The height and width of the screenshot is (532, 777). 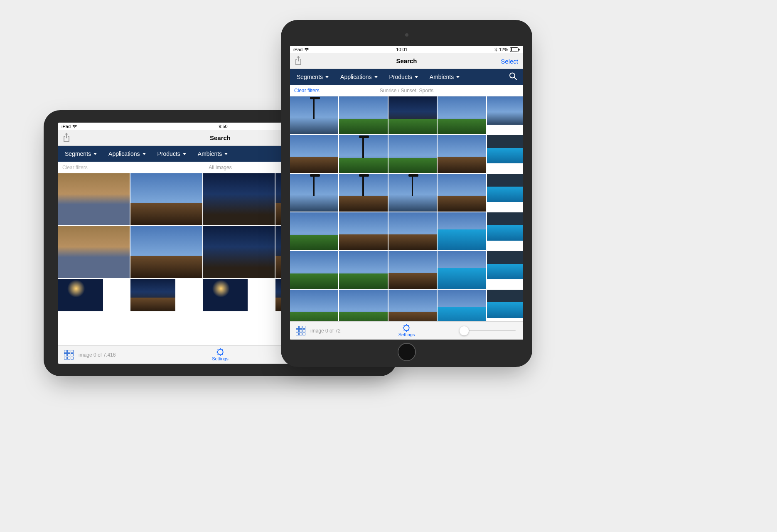 I want to click on image-counter: image 0 of 7.416, so click(x=97, y=355).